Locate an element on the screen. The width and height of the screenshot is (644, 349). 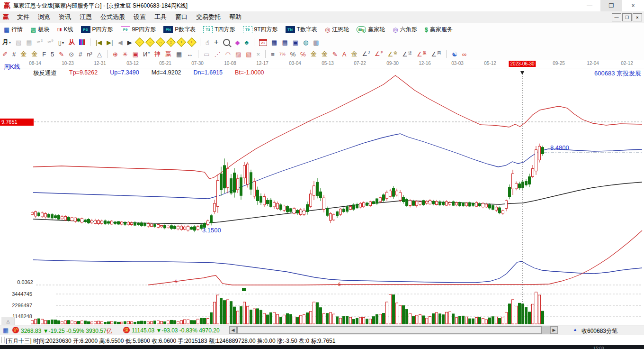
toolbar-t-square: T3T四方形 is located at coordinates (219, 29).